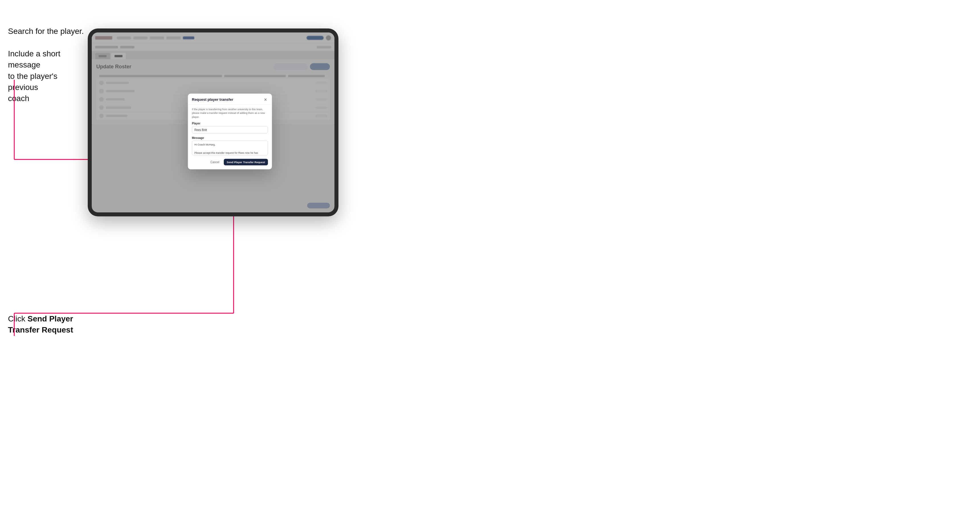  What do you see at coordinates (48, 76) in the screenshot?
I see `annotation-message-text: Include a short messageto the player's p…` at bounding box center [48, 76].